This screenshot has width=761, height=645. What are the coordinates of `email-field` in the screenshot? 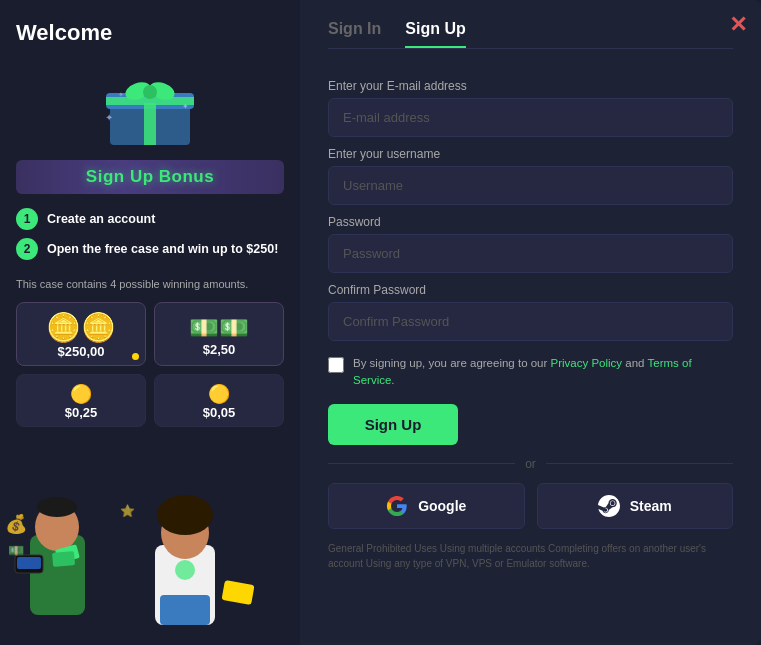 It's located at (530, 118).